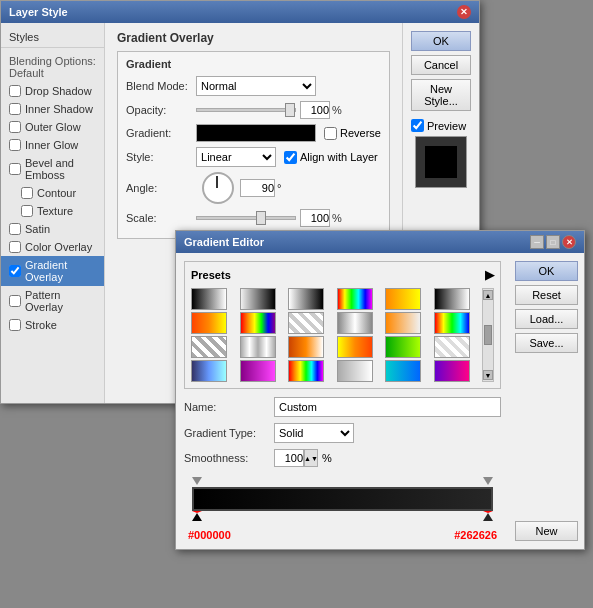 The width and height of the screenshot is (593, 608). What do you see at coordinates (342, 325) in the screenshot?
I see `presets-section: Presets ▶ ▲ ▼` at bounding box center [342, 325].